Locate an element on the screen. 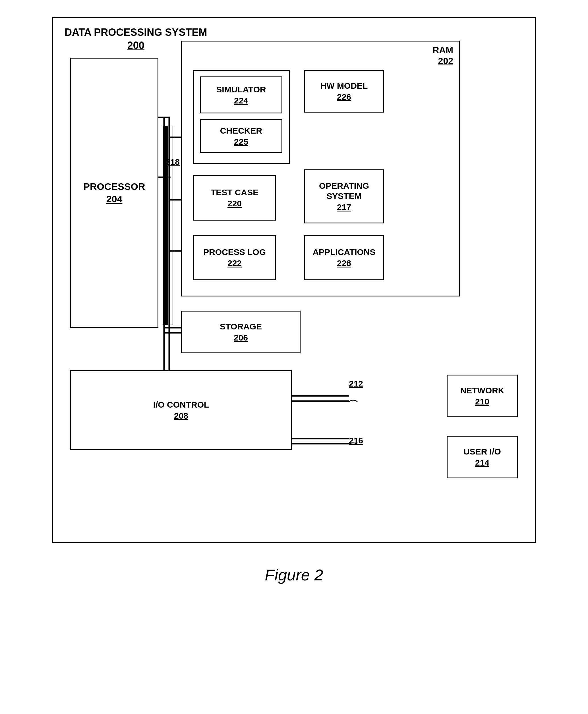 The height and width of the screenshot is (714, 588). figure-caption: Figure 2 is located at coordinates (294, 575).